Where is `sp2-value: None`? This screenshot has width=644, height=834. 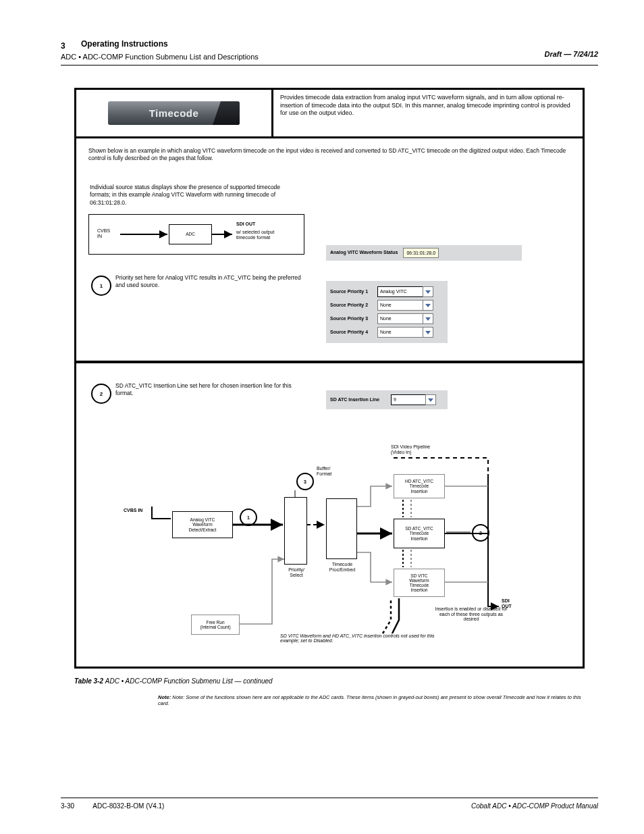 sp2-value: None is located at coordinates (400, 305).